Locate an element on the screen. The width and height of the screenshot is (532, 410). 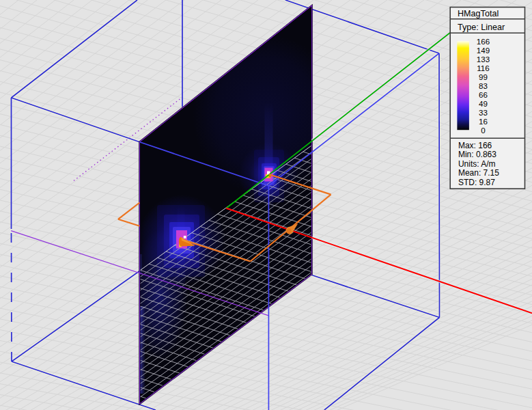
svg-text: 33 is located at coordinates (484, 112).